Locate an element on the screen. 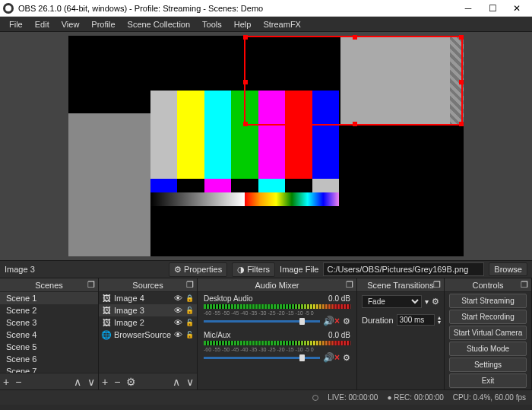 Image resolution: width=532 pixels, height=410 pixels. scene-down-button: ∨ is located at coordinates (91, 382).